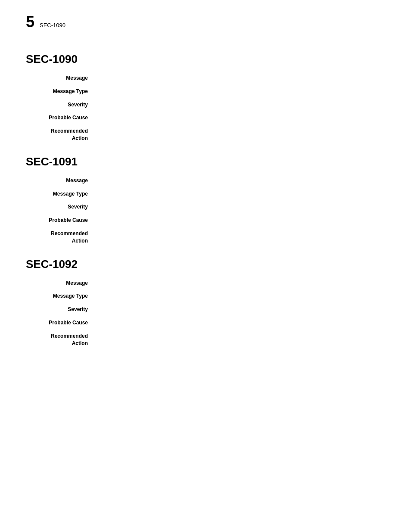  I want to click on field-label-sec-1091-0: Message, so click(60, 181).